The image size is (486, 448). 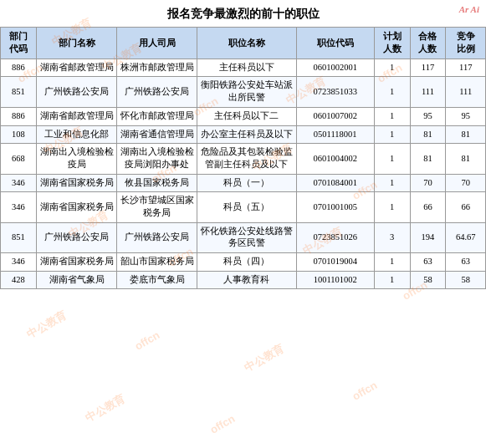 I want to click on table-row: 851广州铁路公安局广州铁路公安局衡阳铁路公安处车站派出所民警072385103…, so click(x=243, y=92).